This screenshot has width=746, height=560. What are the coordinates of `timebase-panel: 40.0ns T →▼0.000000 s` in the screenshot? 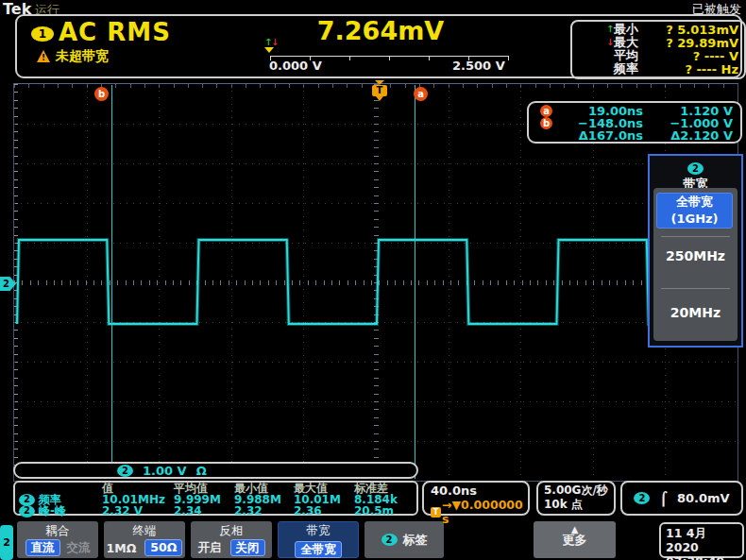 It's located at (476, 499).